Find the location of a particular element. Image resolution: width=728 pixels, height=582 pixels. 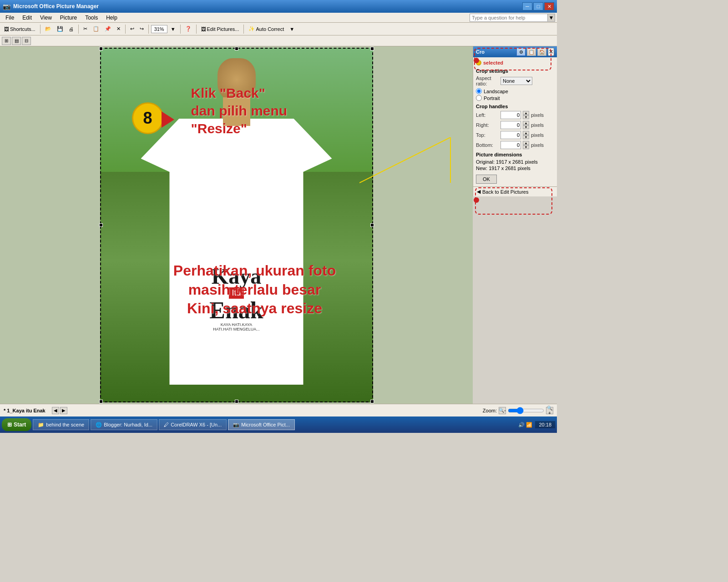

shortcuts-button: 🖼 Shortcuts... is located at coordinates (20, 29).